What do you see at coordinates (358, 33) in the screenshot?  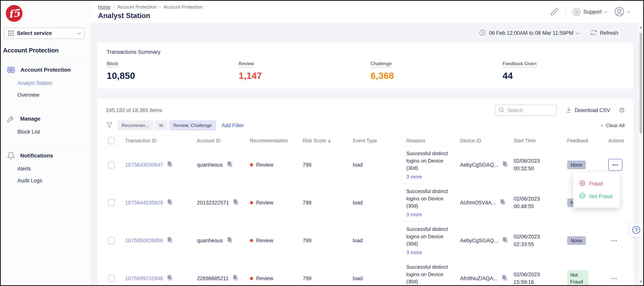 I see `date-controls: 06 Feb 12:00AM to 08 Mar 11:59PM Refresh` at bounding box center [358, 33].